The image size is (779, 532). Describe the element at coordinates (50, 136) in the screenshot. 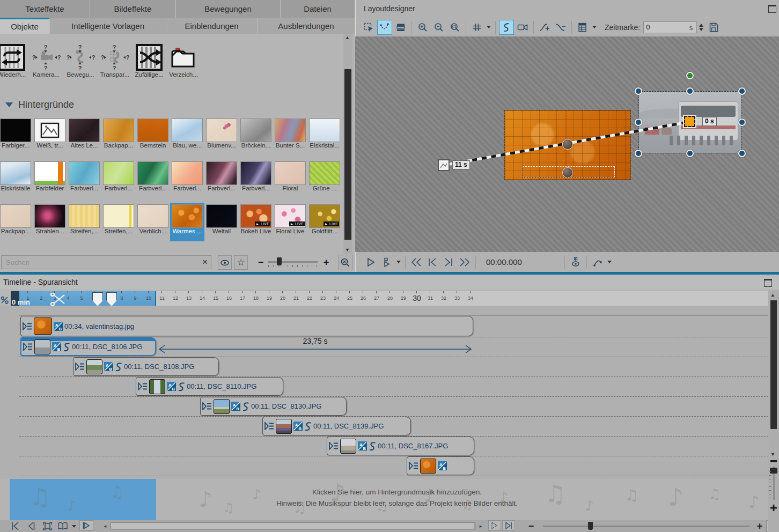

I see `background-tile-weiß-tr: Weiß, tr...` at that location.